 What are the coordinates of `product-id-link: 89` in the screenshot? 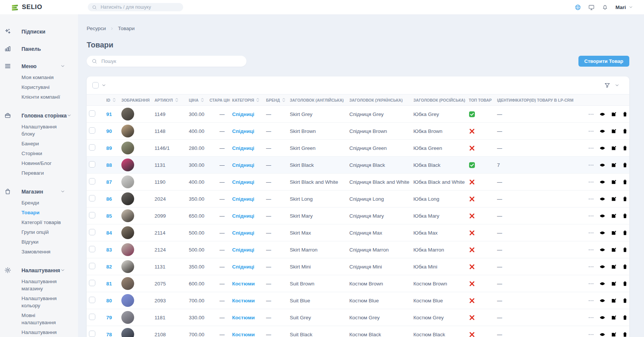 It's located at (109, 148).